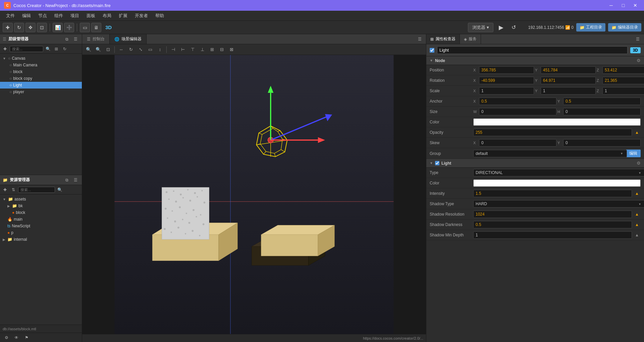 The height and width of the screenshot is (342, 644). What do you see at coordinates (13, 190) in the screenshot?
I see `asset-sort-button: ⇅` at bounding box center [13, 190].